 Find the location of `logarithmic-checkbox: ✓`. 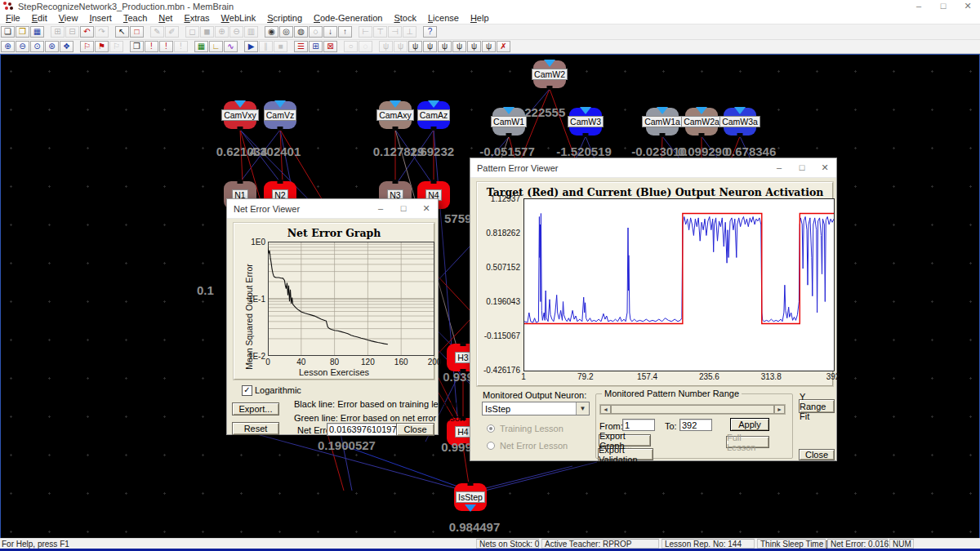

logarithmic-checkbox: ✓ is located at coordinates (247, 390).